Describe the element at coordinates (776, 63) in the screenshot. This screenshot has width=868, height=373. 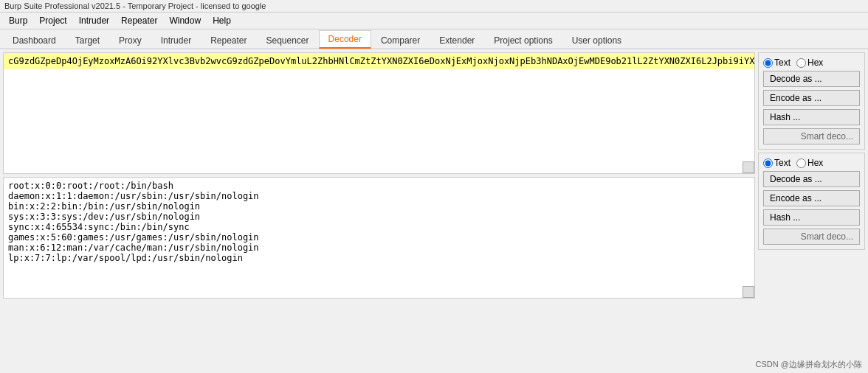
I see `top-text-radio: Text` at that location.